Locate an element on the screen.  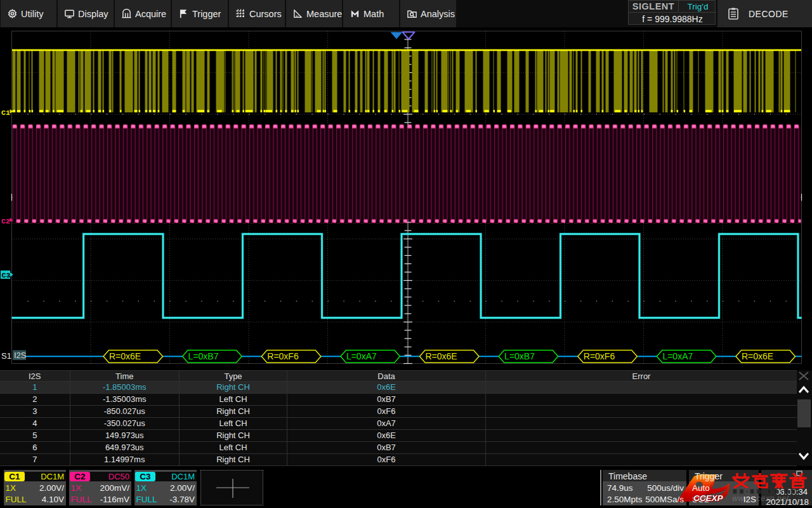
svg-text: C3 is located at coordinates (6, 276).